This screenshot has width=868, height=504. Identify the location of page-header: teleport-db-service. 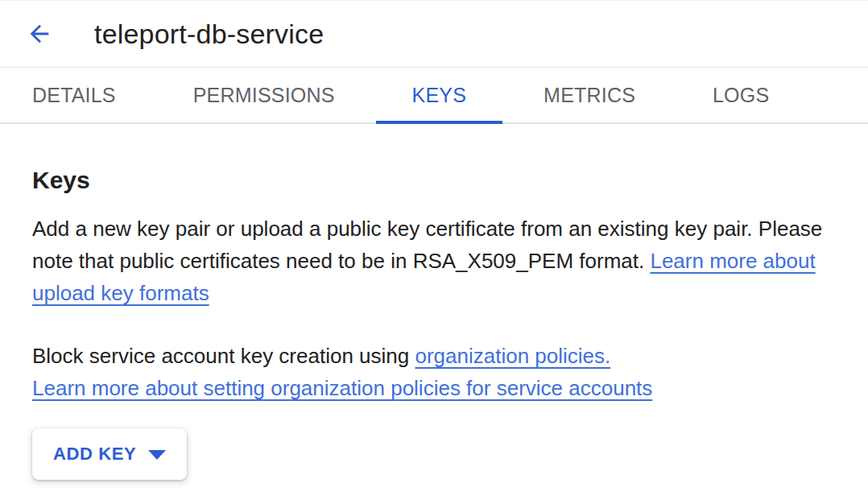
(434, 34).